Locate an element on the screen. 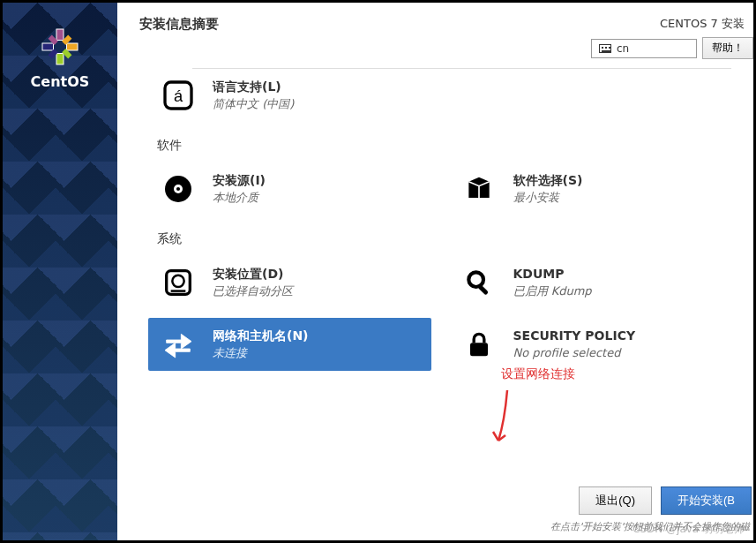 The width and height of the screenshot is (756, 543). section-system-title: 系统 is located at coordinates (445, 239).